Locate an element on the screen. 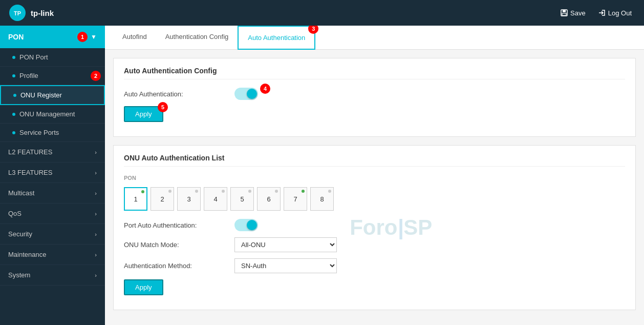 This screenshot has height=325, width=644. sidebar-item-label: Service Ports is located at coordinates (39, 132).